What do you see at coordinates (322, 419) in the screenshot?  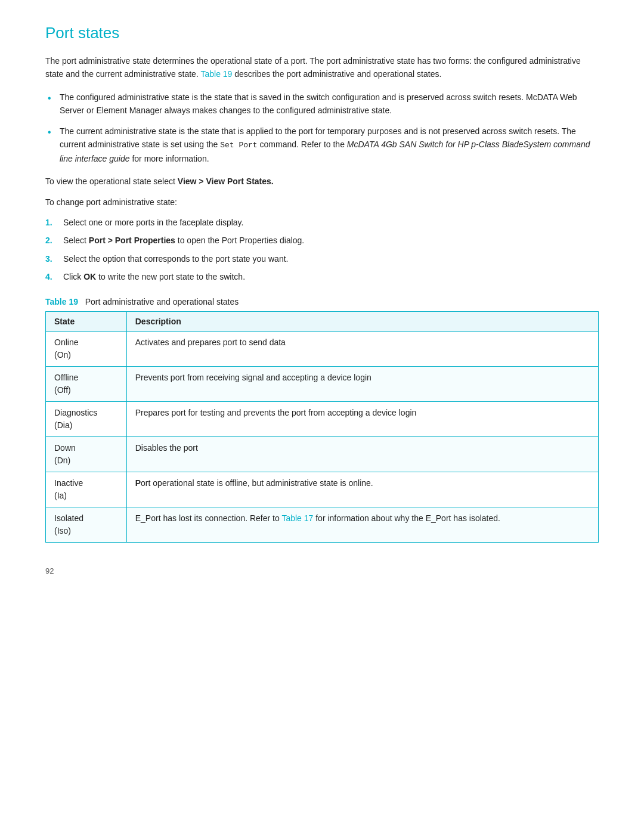 I see `table-row: Diagnostics (Dia)Prepares port for testi…` at bounding box center [322, 419].